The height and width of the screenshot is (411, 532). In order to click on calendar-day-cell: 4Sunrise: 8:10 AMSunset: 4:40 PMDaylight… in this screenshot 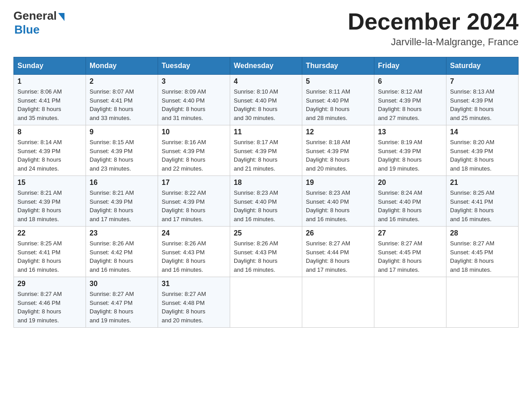, I will do `click(266, 100)`.